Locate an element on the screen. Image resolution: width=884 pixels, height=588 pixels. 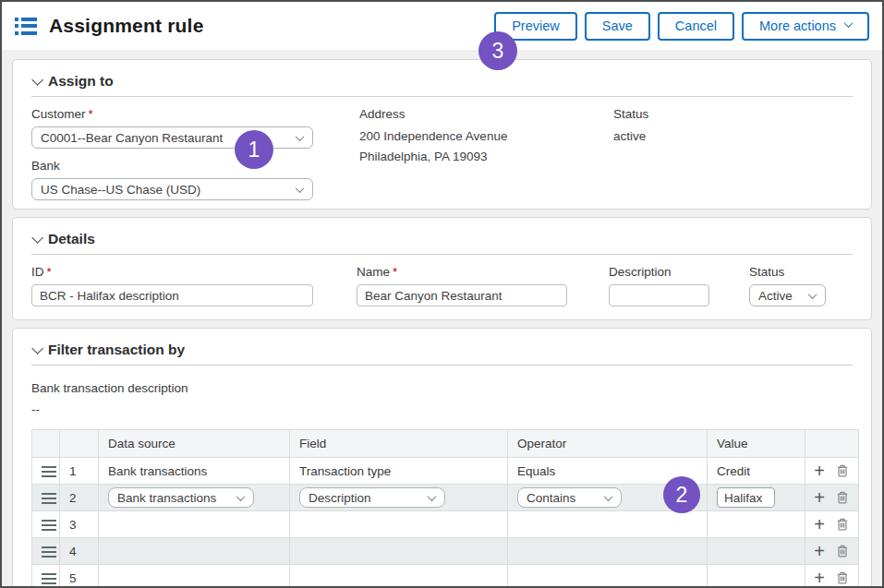
name-input is located at coordinates (462, 295).